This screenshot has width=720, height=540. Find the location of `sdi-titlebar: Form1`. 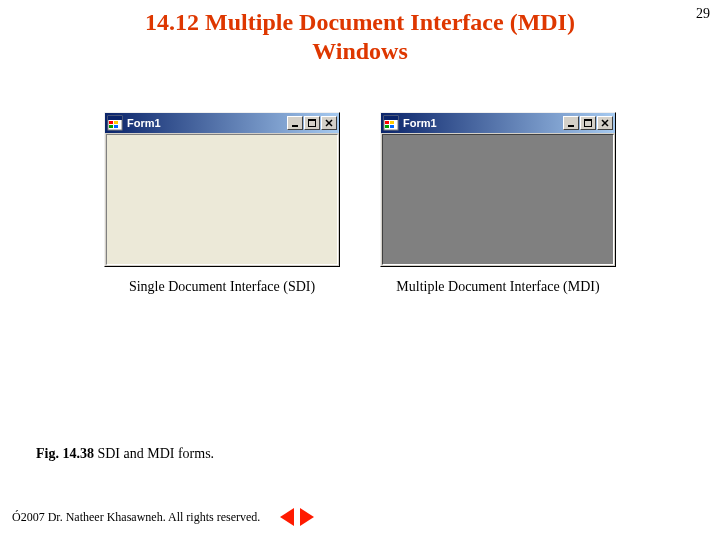

sdi-titlebar: Form1 is located at coordinates (222, 123).